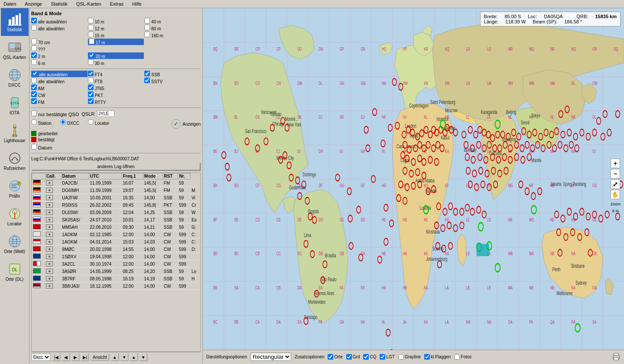 This screenshot has width=624, height=364. What do you see at coordinates (116, 88) in the screenshot?
I see `mode-jt65: JT65` at bounding box center [116, 88].